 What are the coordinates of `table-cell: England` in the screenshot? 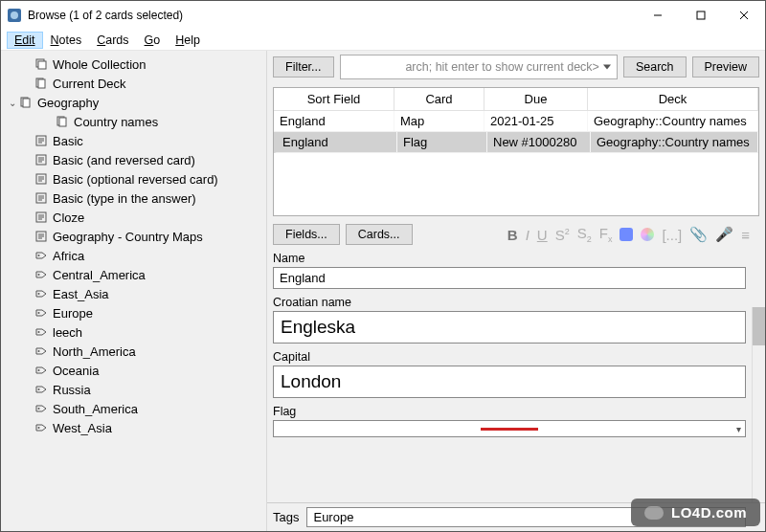 It's located at (337, 142).